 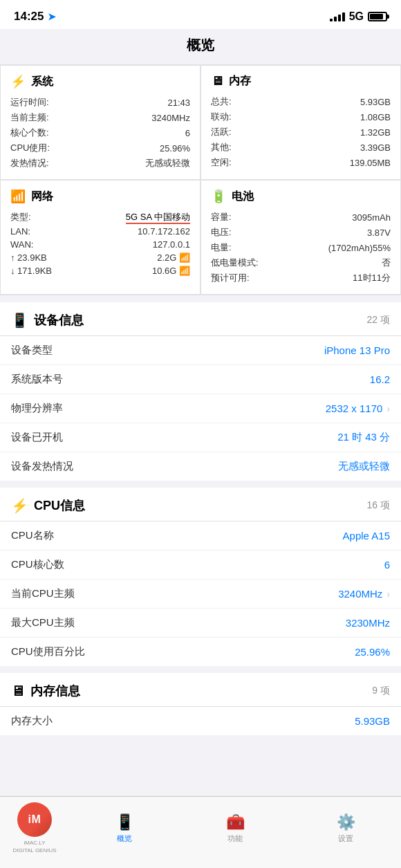 I want to click on cpu-freq-value: 3240MHz ›, so click(x=364, y=593).